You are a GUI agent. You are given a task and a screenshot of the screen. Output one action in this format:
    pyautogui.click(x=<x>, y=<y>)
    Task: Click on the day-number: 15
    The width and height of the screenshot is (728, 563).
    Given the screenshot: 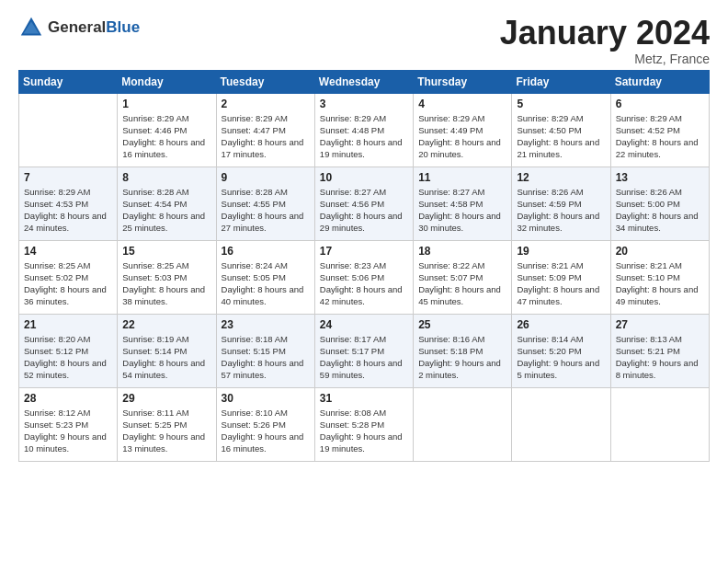 What is the action you would take?
    pyautogui.click(x=166, y=251)
    